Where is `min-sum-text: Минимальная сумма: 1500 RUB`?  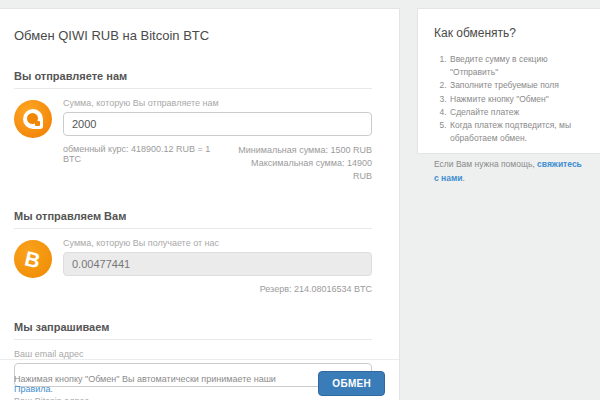
min-sum-text: Минимальная сумма: 1500 RUB is located at coordinates (301, 150).